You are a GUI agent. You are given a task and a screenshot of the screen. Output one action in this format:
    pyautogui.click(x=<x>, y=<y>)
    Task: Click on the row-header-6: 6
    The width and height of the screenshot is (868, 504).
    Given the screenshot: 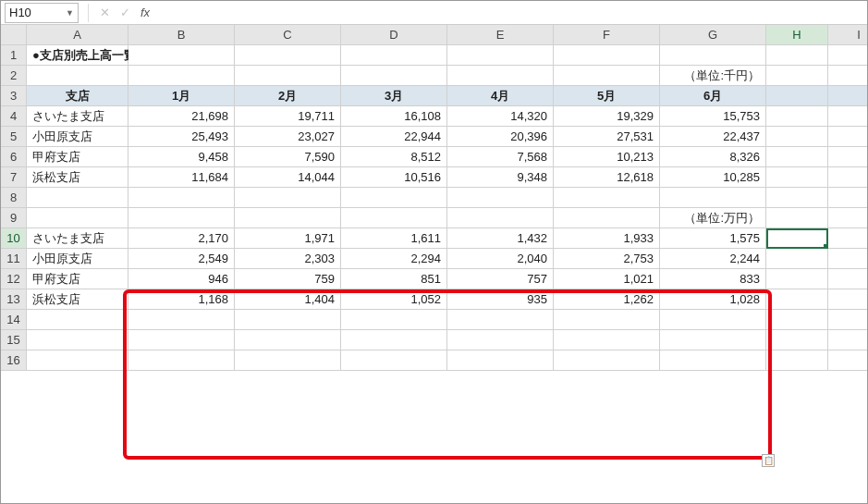 What is the action you would take?
    pyautogui.click(x=14, y=157)
    